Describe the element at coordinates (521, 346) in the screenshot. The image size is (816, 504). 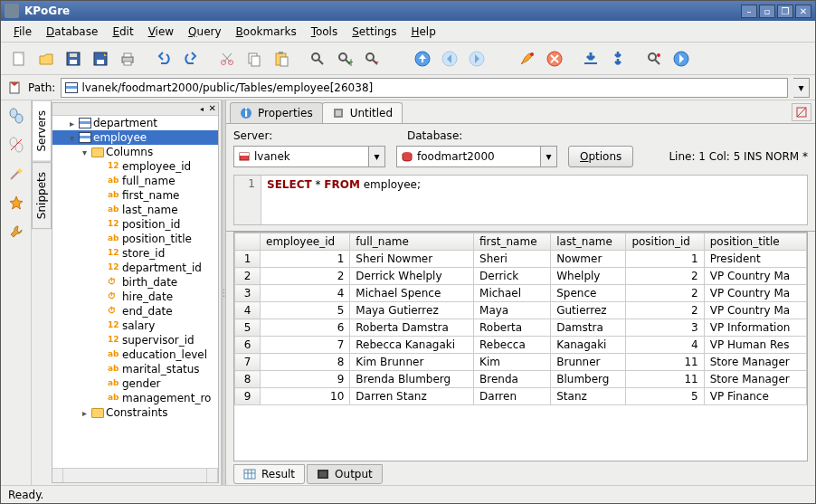
I see `table-row: 67Rebecca KanagakiRebeccaKanagaki4VP Hum…` at that location.